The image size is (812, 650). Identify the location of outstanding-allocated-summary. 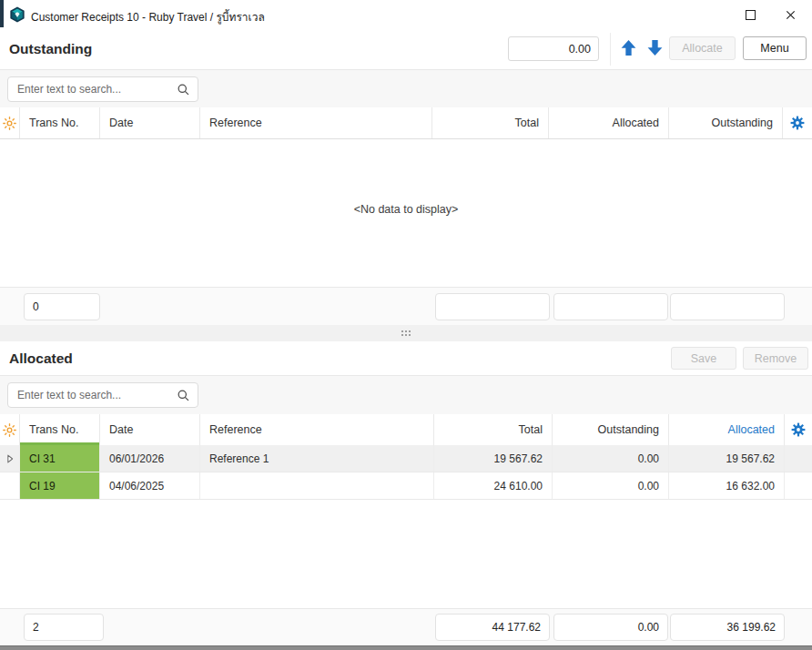
(611, 307).